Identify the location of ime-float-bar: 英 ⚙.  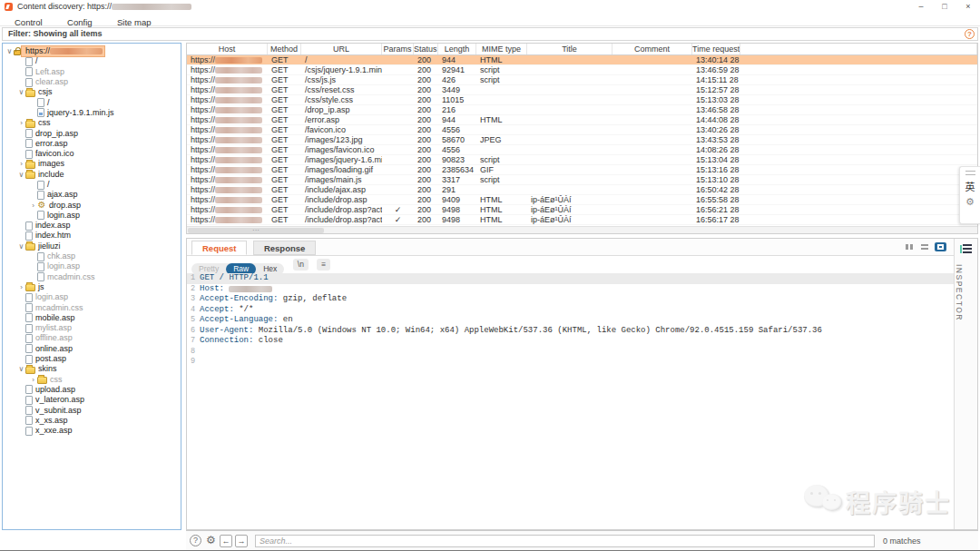
(969, 195).